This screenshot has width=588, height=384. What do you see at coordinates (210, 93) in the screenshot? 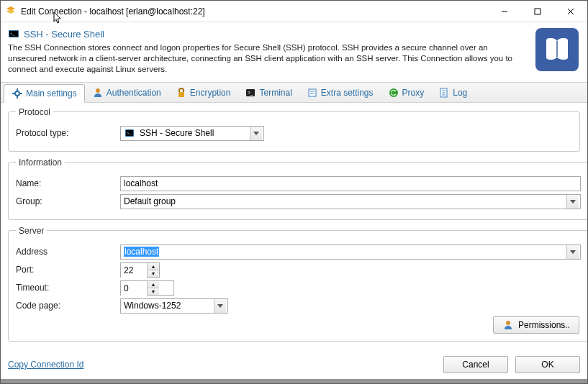
I see `tab-label: Encryption` at bounding box center [210, 93].